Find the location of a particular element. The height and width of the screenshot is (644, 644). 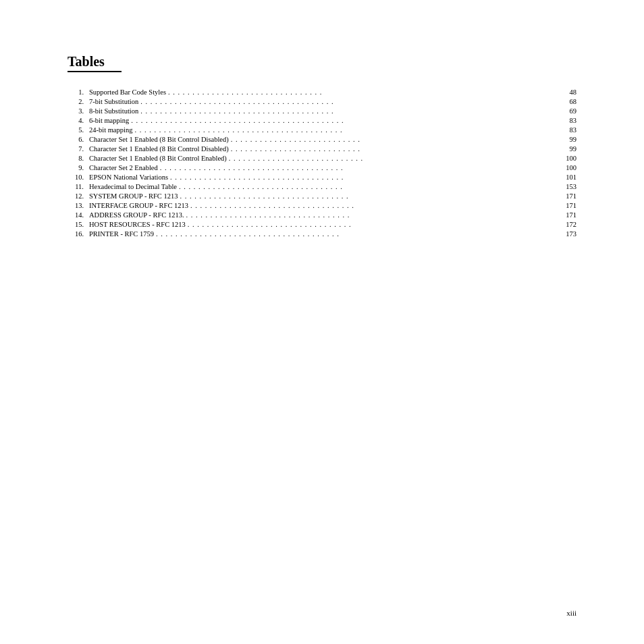

toc-entry: 15.HOST RESOURCES - RFC 1213. . . . . . … is located at coordinates (322, 224).